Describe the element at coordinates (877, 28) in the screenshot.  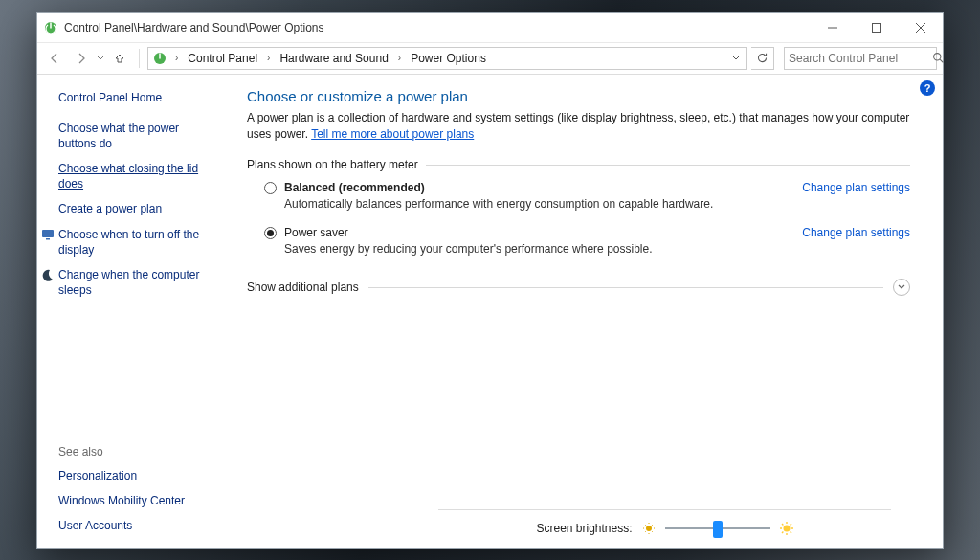
I see `window-controls` at that location.